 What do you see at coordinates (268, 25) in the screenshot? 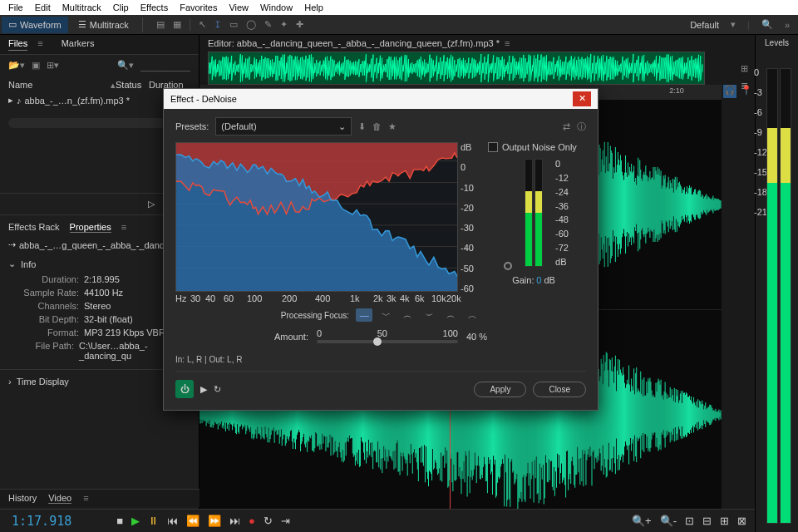
I see `brush-tool-icon: ✎` at bounding box center [268, 25].